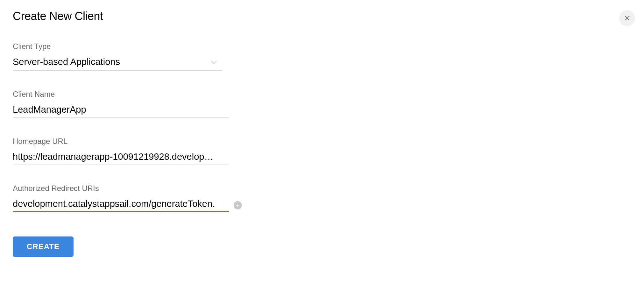  What do you see at coordinates (121, 158) in the screenshot?
I see `homepage-url-input` at bounding box center [121, 158].